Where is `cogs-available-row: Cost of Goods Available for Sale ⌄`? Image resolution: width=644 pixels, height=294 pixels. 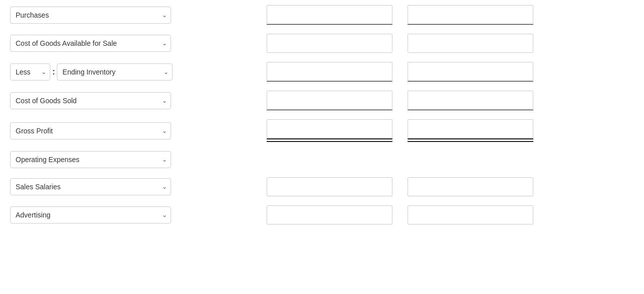
cogs-available-row: Cost of Goods Available for Sale ⌄ is located at coordinates (322, 43).